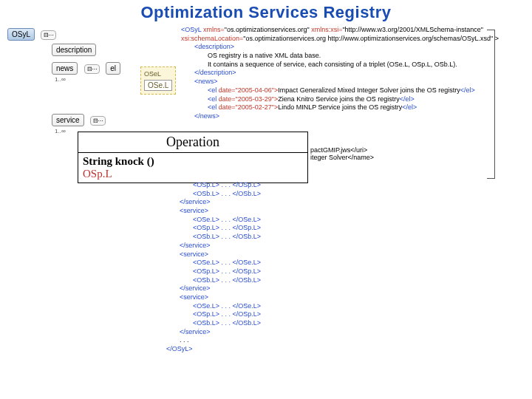 The height and width of the screenshot is (399, 532). I want to click on osel-inner-node: OSe.L, so click(158, 86).